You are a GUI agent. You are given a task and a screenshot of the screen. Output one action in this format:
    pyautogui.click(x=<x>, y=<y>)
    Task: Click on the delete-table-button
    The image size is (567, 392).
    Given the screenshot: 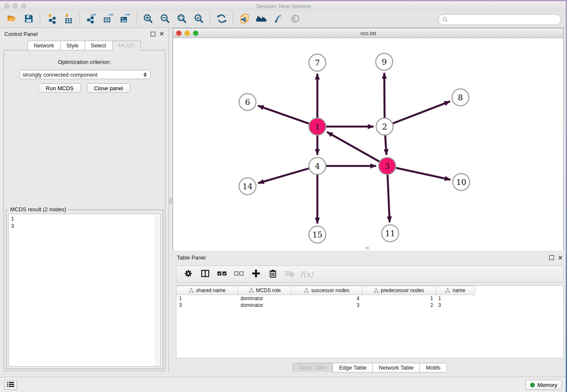 What is the action you would take?
    pyautogui.click(x=290, y=274)
    